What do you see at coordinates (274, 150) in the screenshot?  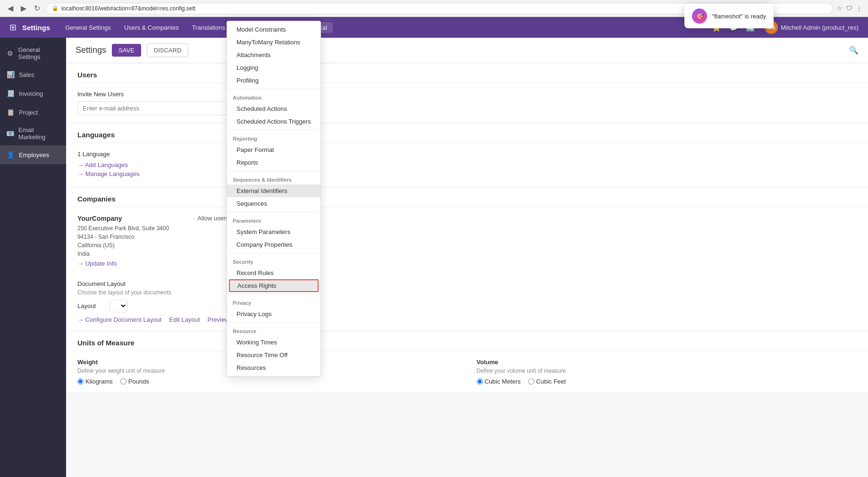 I see `dropdown-item-paper-format: Paper Format` at bounding box center [274, 150].